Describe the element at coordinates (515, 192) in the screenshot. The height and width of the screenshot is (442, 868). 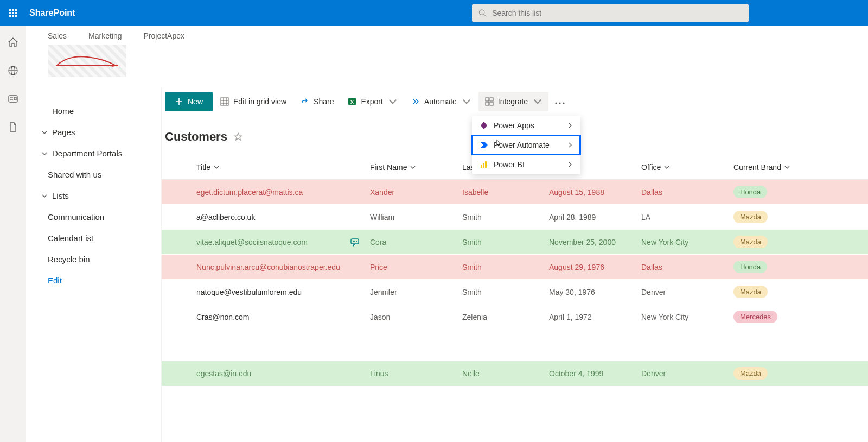
I see `table-row: eget.dictum.placerat@mattis.caXanderIsab…` at that location.